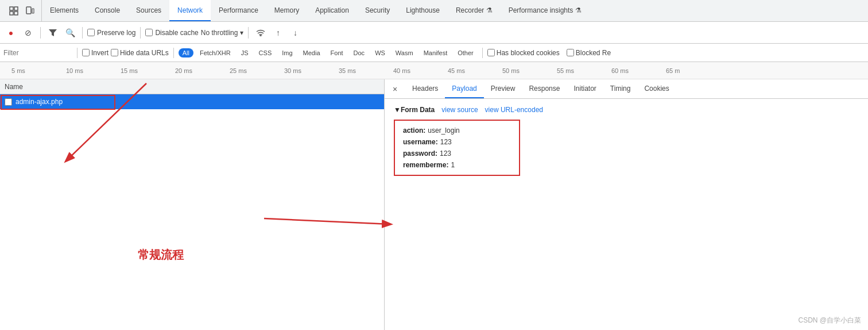  I want to click on tab-bar: Elements Console Sources Network Perform…, so click(434, 11).